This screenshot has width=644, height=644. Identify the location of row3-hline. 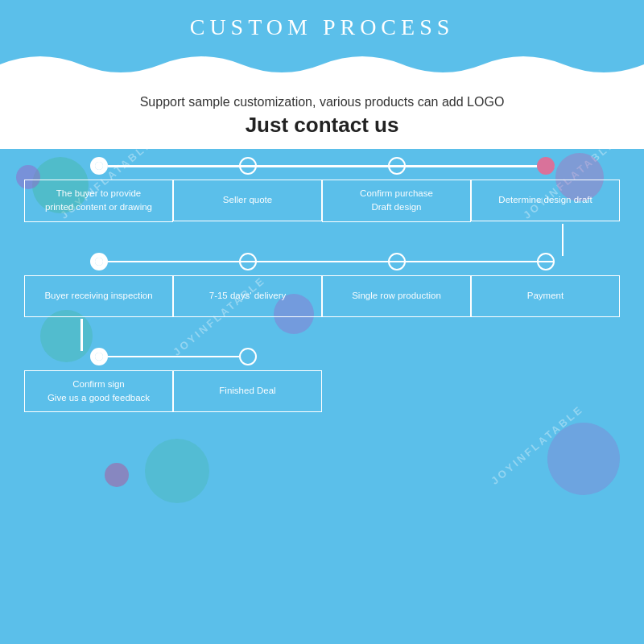
(174, 357).